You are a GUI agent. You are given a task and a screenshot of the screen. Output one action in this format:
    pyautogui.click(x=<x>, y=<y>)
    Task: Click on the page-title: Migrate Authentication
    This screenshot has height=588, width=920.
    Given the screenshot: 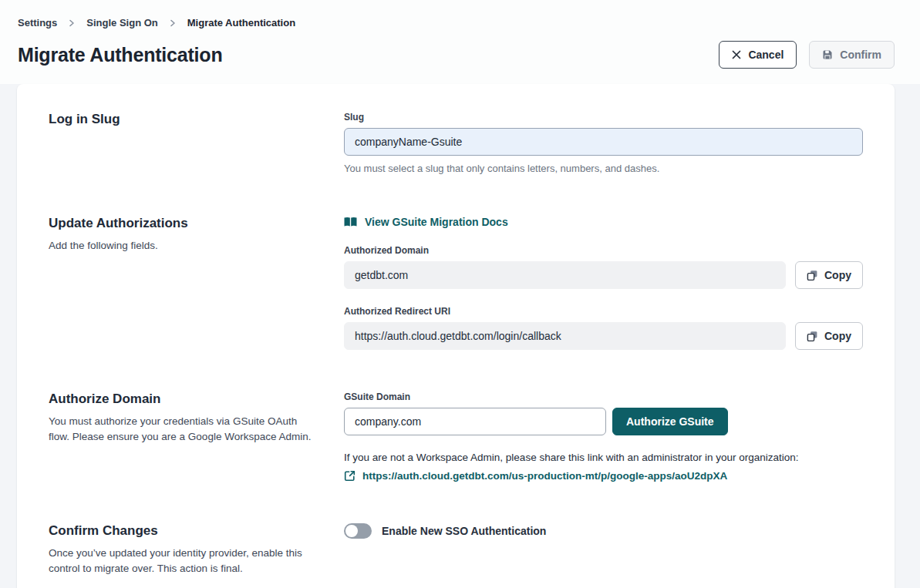 What is the action you would take?
    pyautogui.click(x=120, y=55)
    